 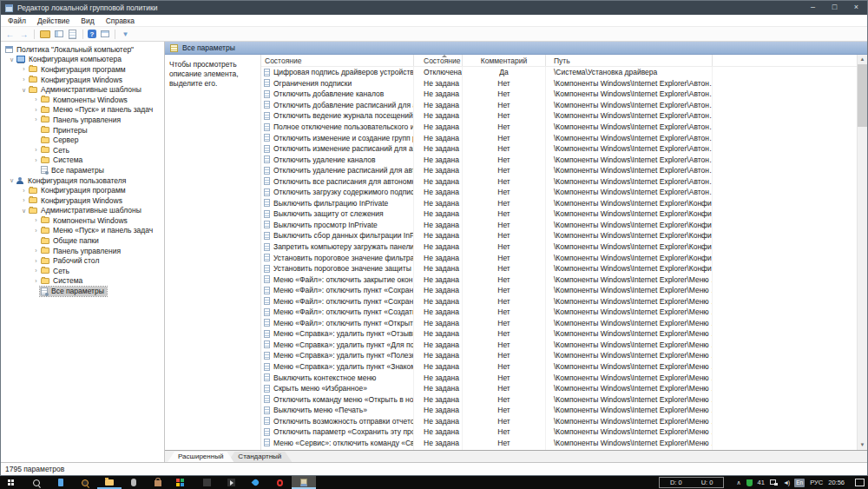 I want to click on policy-name-cell: Меню «Сервис»: отключить команду «Свойст…, so click(x=338, y=443).